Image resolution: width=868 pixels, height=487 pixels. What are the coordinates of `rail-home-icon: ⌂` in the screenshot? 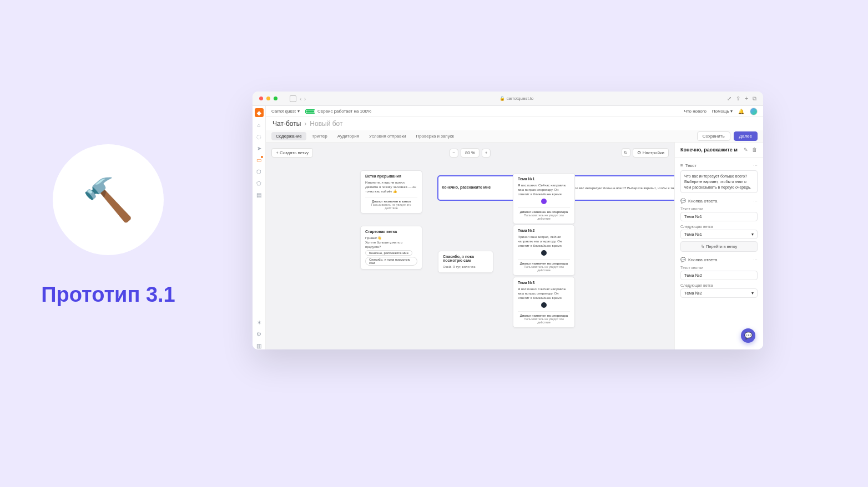 It's located at (259, 125).